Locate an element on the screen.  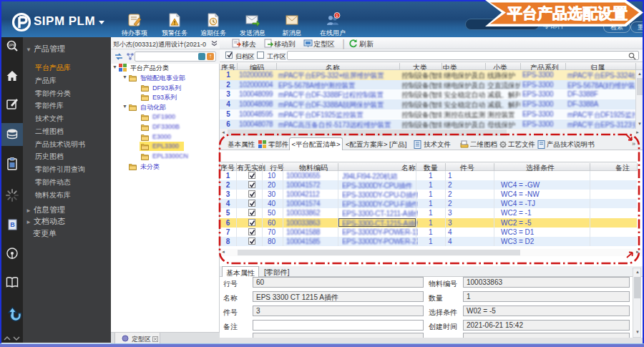
svg-text: B is located at coordinates (13, 225).